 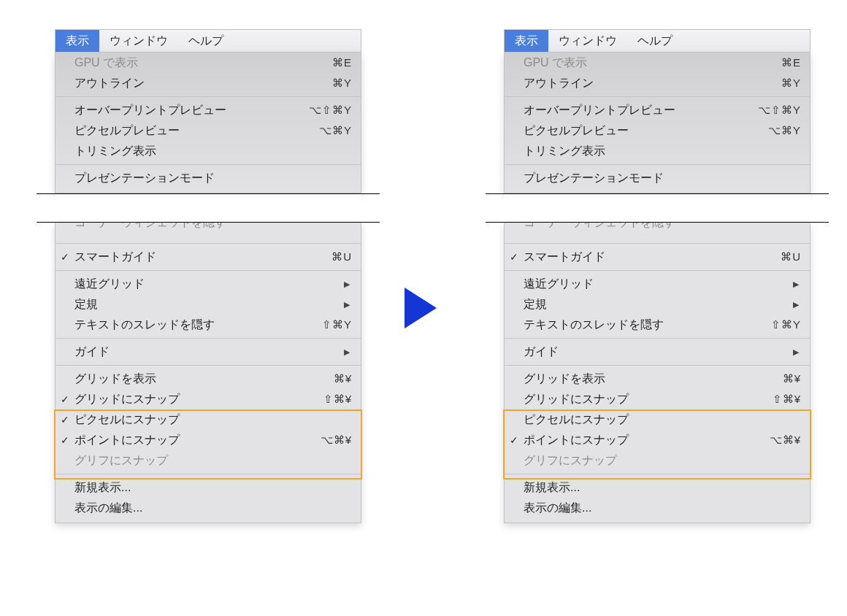 What do you see at coordinates (197, 441) in the screenshot?
I see `label: ポイントにスナップ` at bounding box center [197, 441].